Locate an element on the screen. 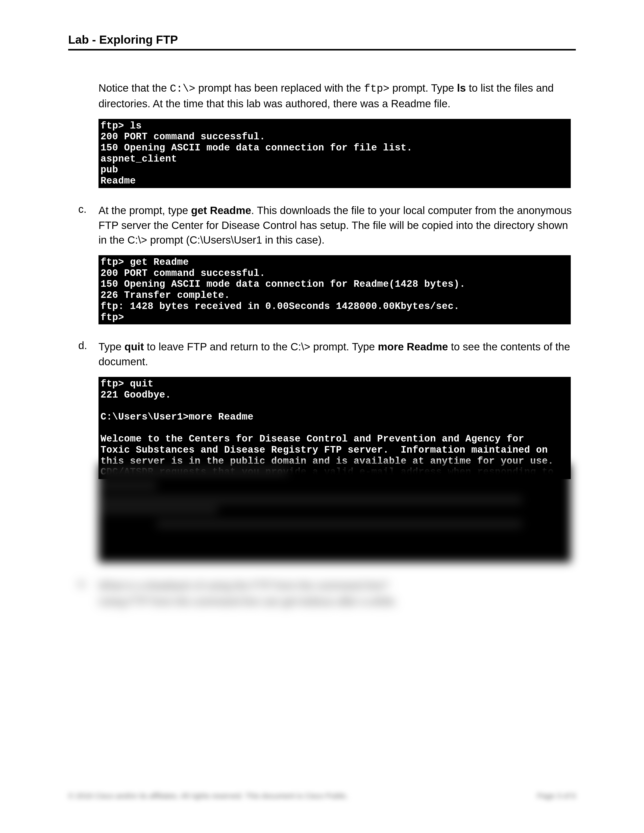 The height and width of the screenshot is (833, 644). blurred-step-letter: e. is located at coordinates (89, 593).